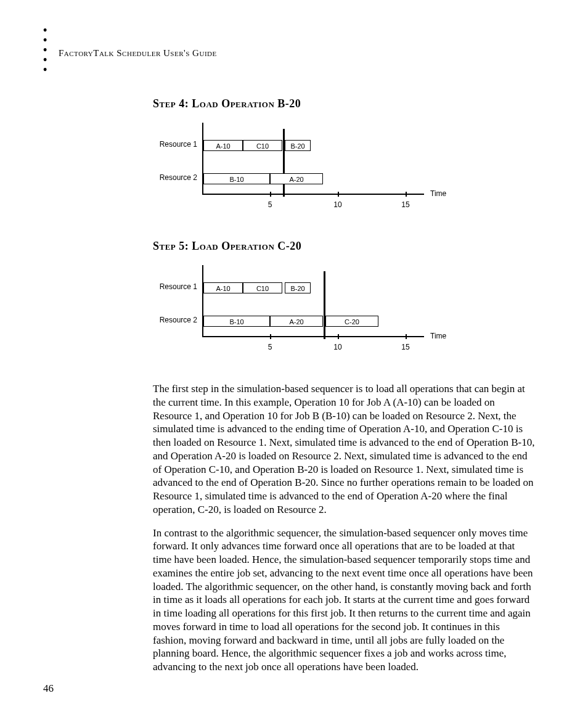  Describe the element at coordinates (298, 288) in the screenshot. I see `chart2-op-b20: B-20` at that location.